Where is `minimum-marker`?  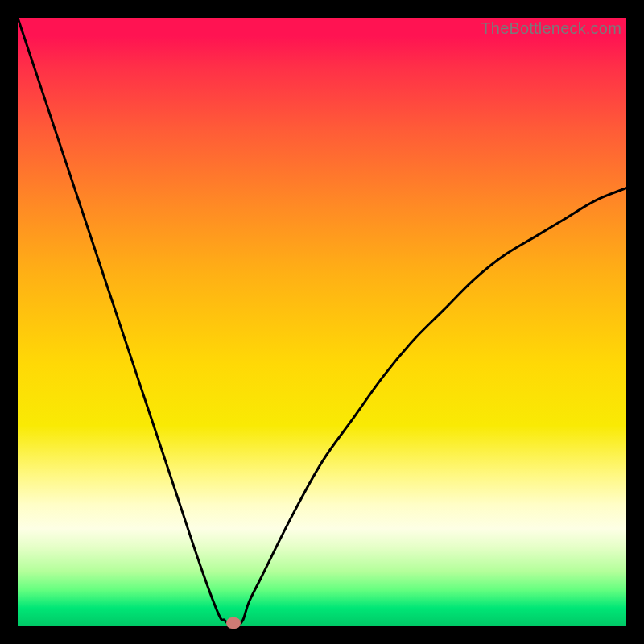 minimum-marker is located at coordinates (233, 623).